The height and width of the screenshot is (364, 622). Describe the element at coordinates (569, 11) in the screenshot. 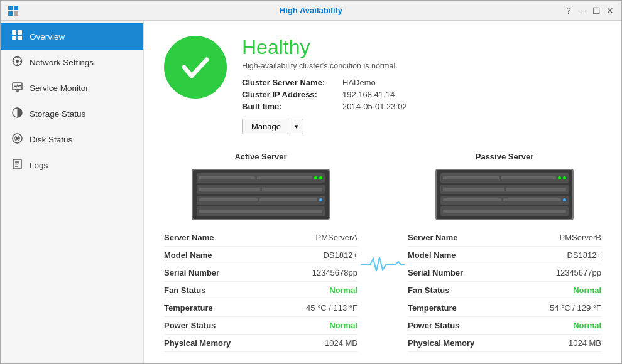

I see `help-button: ?` at that location.